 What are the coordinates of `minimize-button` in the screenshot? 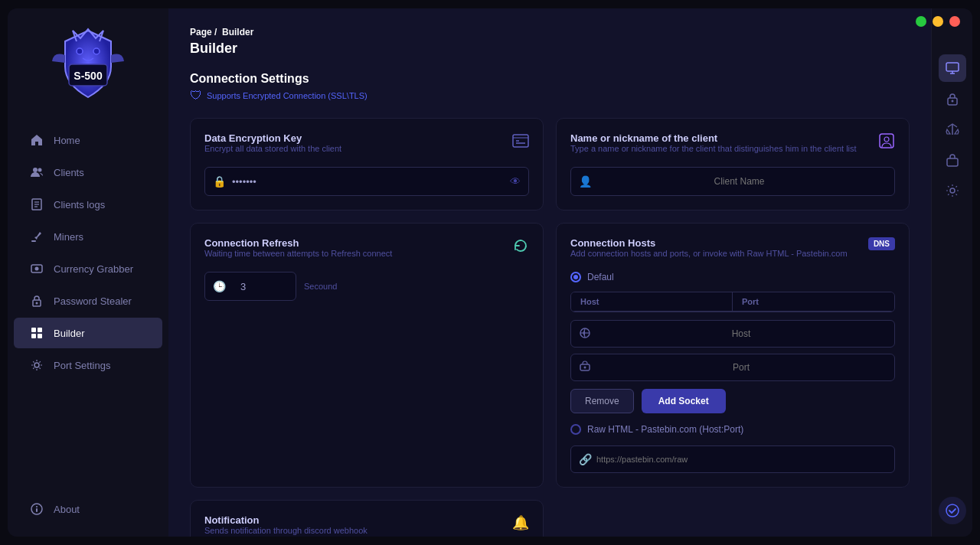 It's located at (921, 21).